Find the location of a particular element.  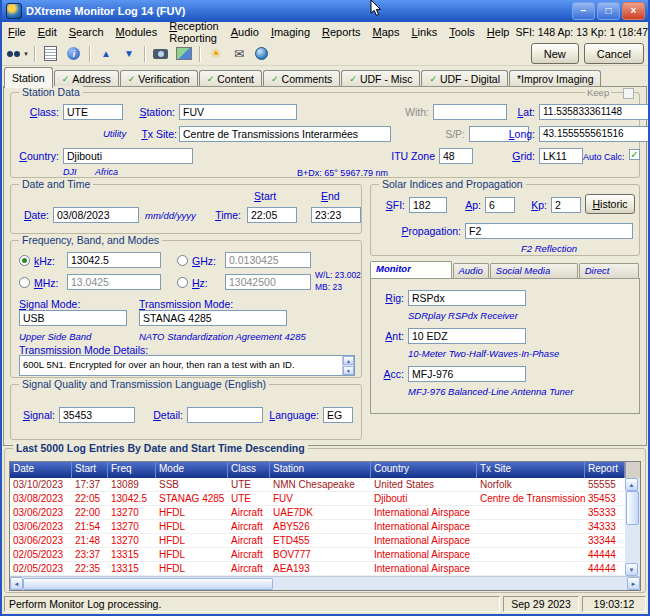

itu-zone-field: 48 is located at coordinates (456, 156).